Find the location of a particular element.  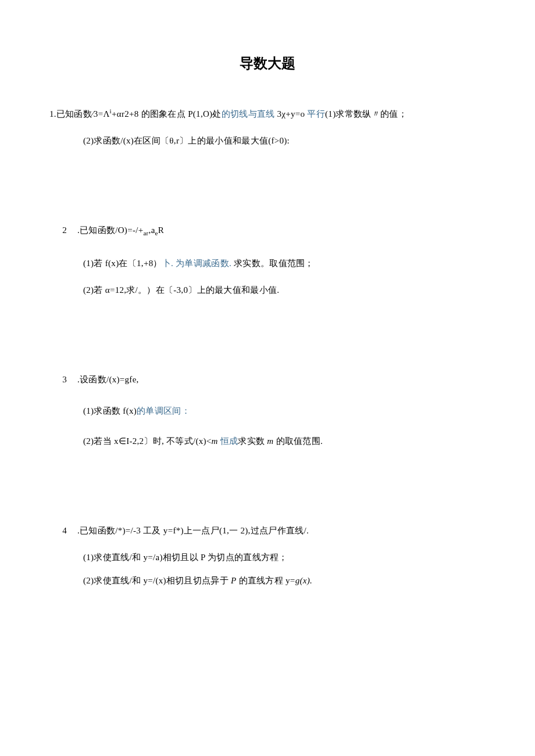

text: .已知函数/*)=/-3 工及 y=f*)上一点尸(1,一 2),过点尸作直线/… is located at coordinates (193, 531).